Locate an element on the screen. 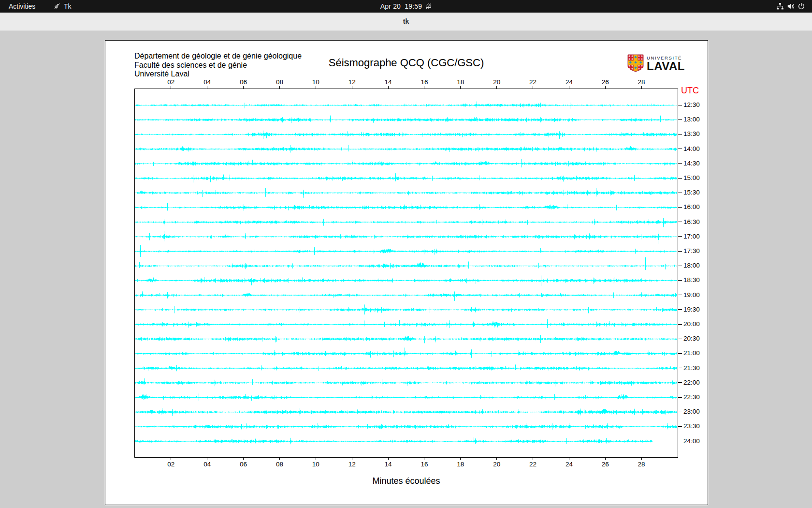 The height and width of the screenshot is (508, 812). utc-time-label: 14:00 is located at coordinates (692, 149).